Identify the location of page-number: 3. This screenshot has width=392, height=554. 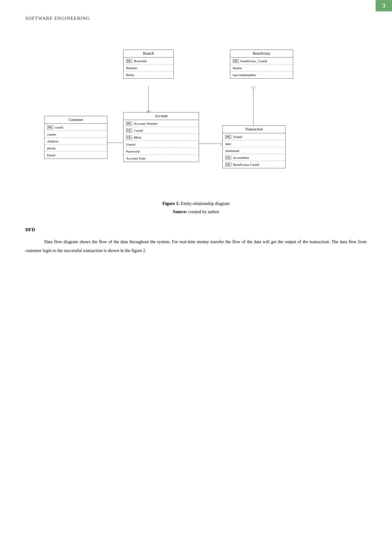
(384, 6).